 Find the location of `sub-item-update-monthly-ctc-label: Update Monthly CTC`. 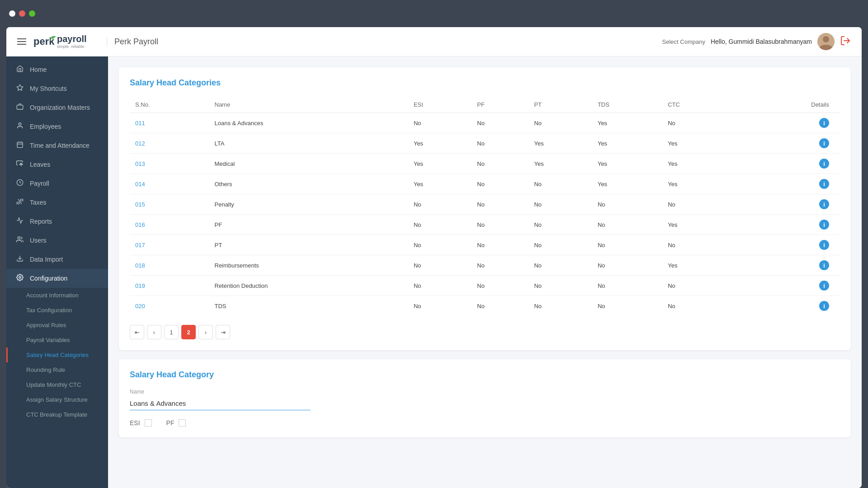

sub-item-update-monthly-ctc-label: Update Monthly CTC is located at coordinates (53, 385).